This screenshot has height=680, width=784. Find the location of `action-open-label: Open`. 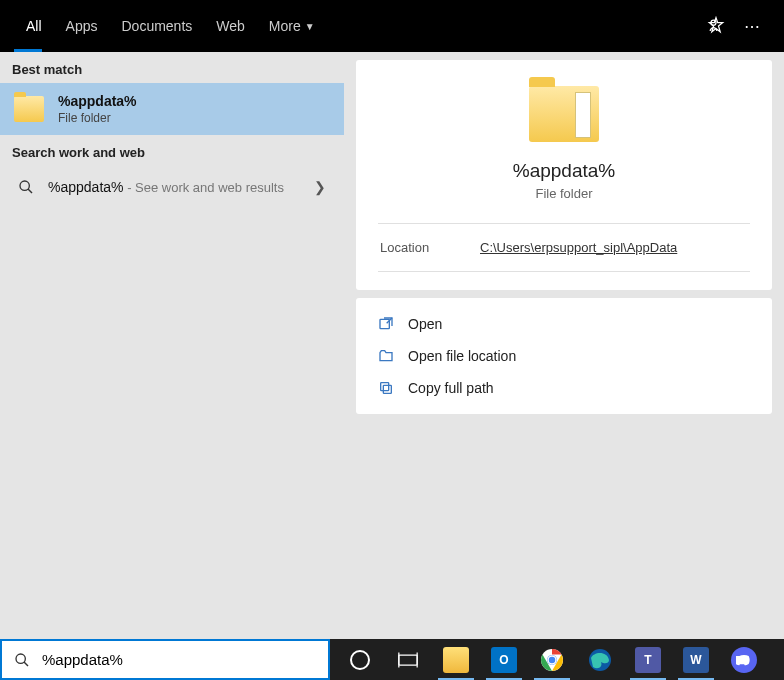

action-open-label: Open is located at coordinates (425, 324).